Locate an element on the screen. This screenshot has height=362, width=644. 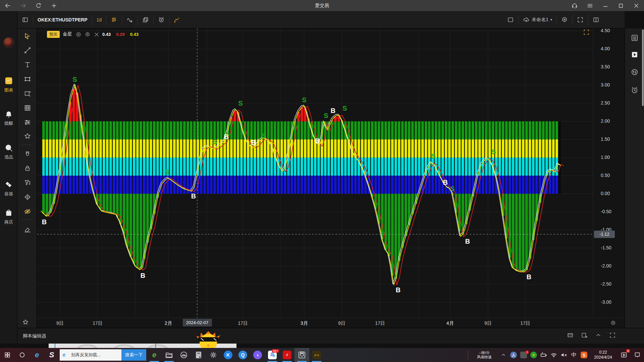
taskbar-search-box: e别再反复卸载...搜索一下 is located at coordinates (103, 355).